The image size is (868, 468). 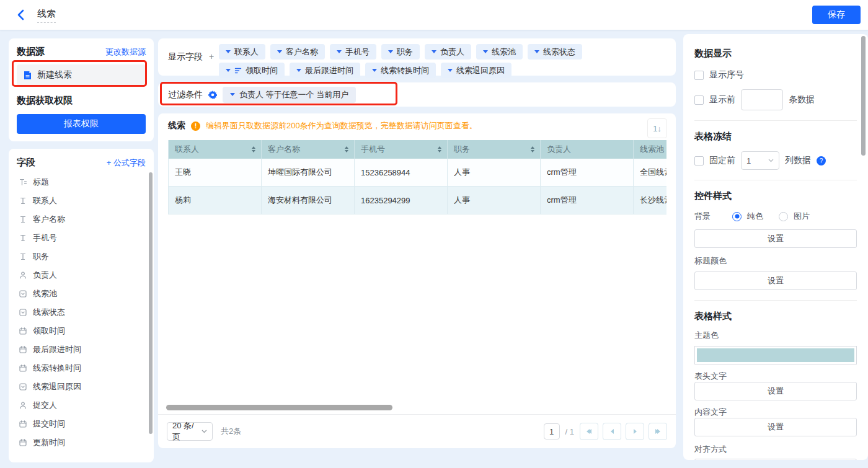 What do you see at coordinates (749, 161) in the screenshot?
I see `freeze-count-value: 1` at bounding box center [749, 161].